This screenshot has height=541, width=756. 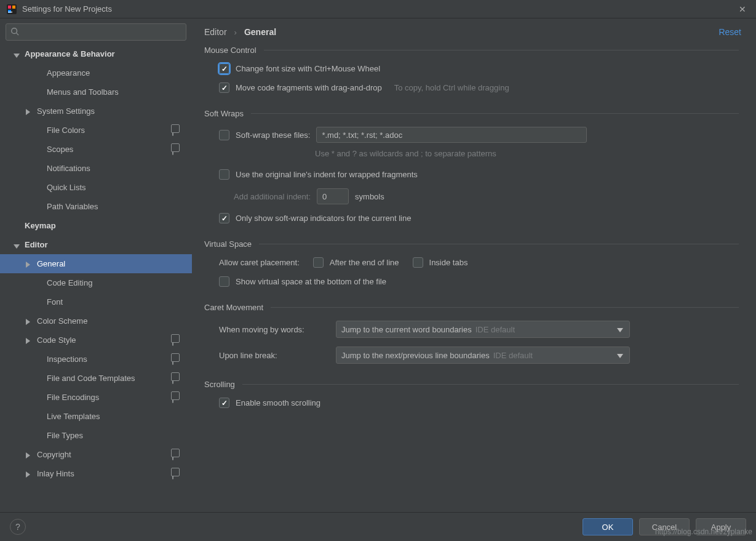 I want to click on tree-item-file-and-code-templates: File and Code Templates, so click(x=96, y=378).